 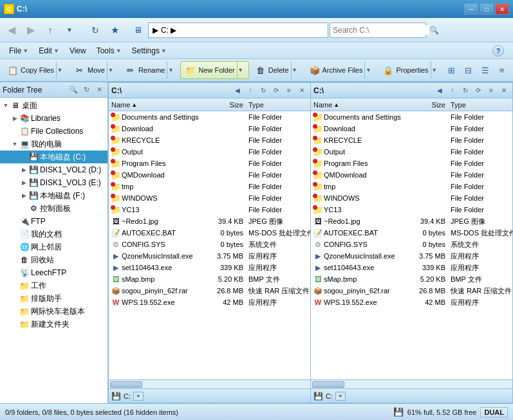 I want to click on tree-item-fdrive: ▶ 💾 本地磁盘 (F:), so click(x=54, y=196).